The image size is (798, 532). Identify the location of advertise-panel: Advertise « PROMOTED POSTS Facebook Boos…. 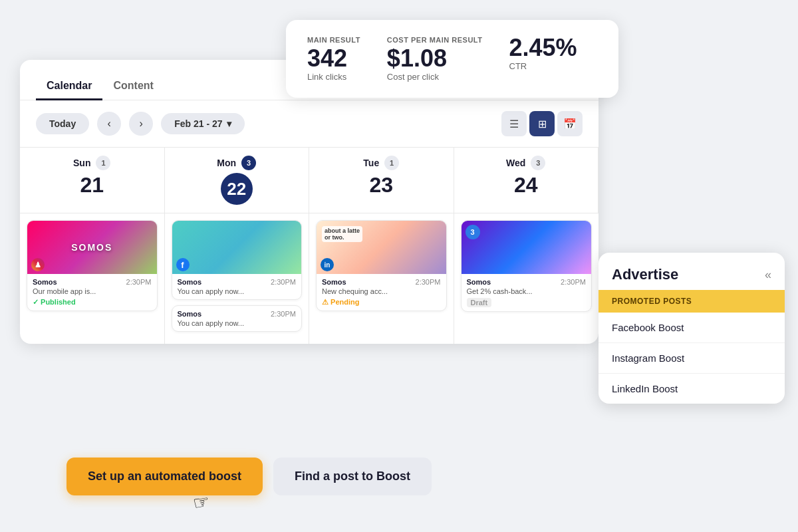
(692, 329).